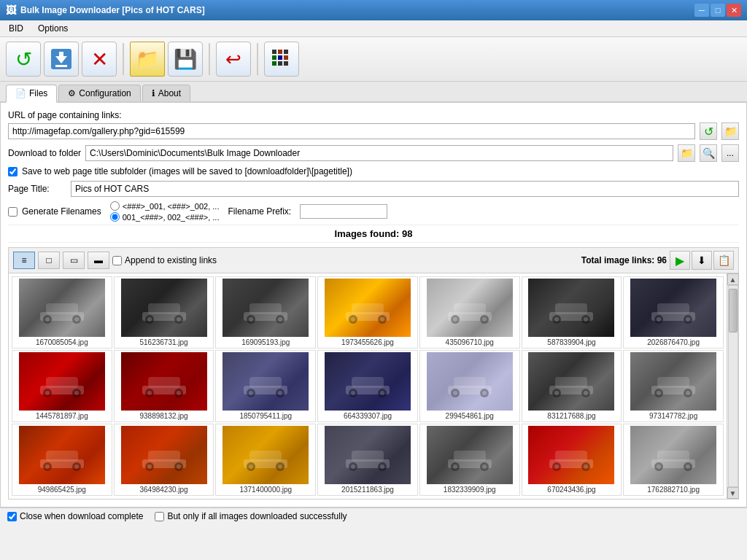  Describe the element at coordinates (734, 10) in the screenshot. I see `close-button: ✕` at that location.